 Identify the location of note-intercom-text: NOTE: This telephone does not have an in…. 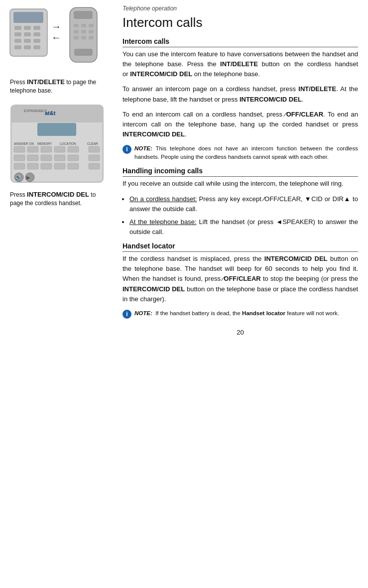
(246, 152).